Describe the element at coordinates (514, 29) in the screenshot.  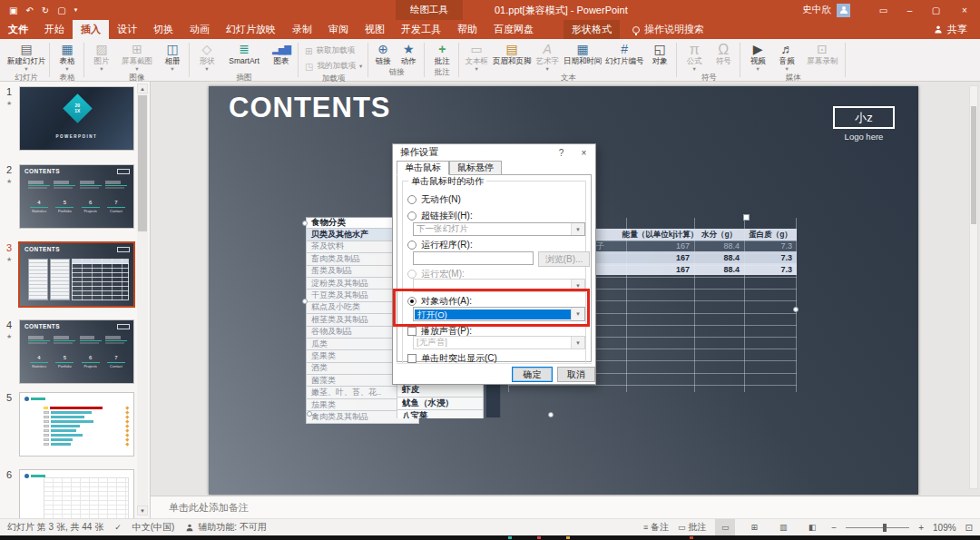
I see `tab-baidu-netdisk: 百度网盘` at that location.